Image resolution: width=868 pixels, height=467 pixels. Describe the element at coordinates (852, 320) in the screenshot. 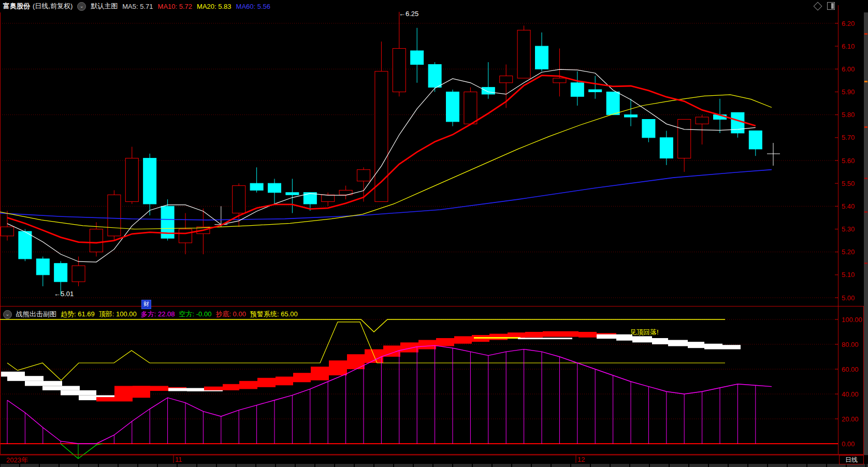

I see `svg-text: 100.00` at that location.